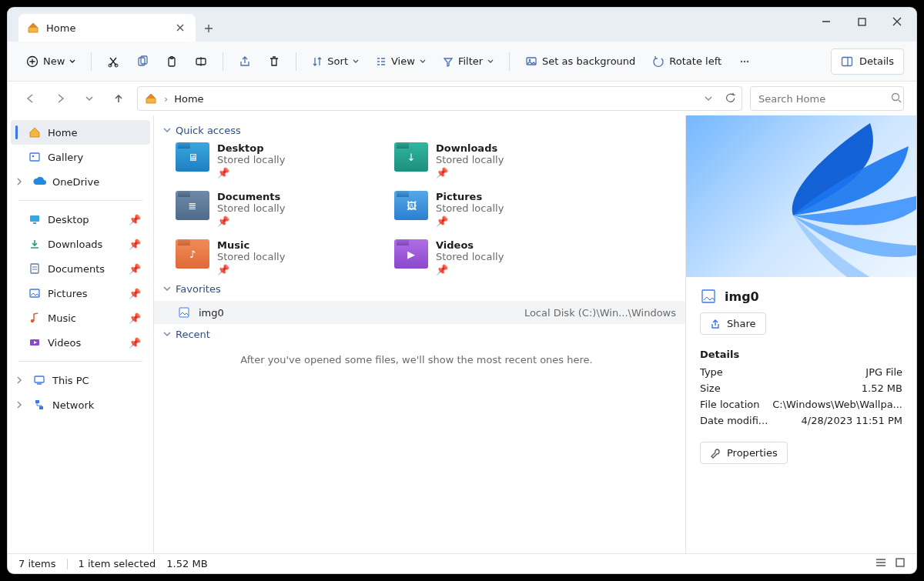 The image size is (924, 581). Describe the element at coordinates (581, 62) in the screenshot. I see `set-as-background-button: Set as background` at that location.